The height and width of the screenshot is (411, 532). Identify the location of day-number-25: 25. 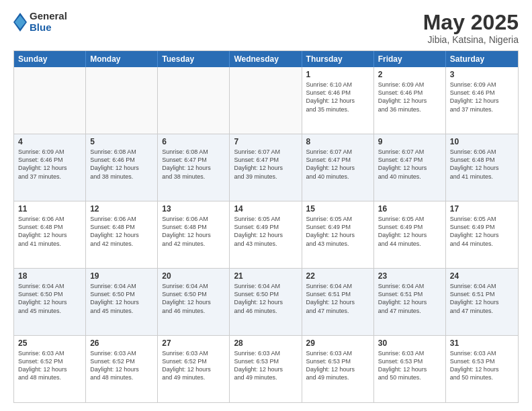
(50, 343).